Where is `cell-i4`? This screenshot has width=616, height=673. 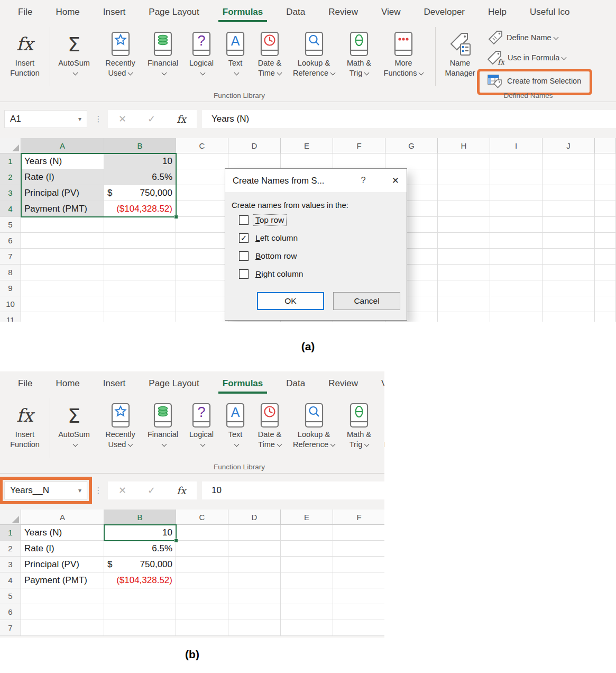 cell-i4 is located at coordinates (516, 209).